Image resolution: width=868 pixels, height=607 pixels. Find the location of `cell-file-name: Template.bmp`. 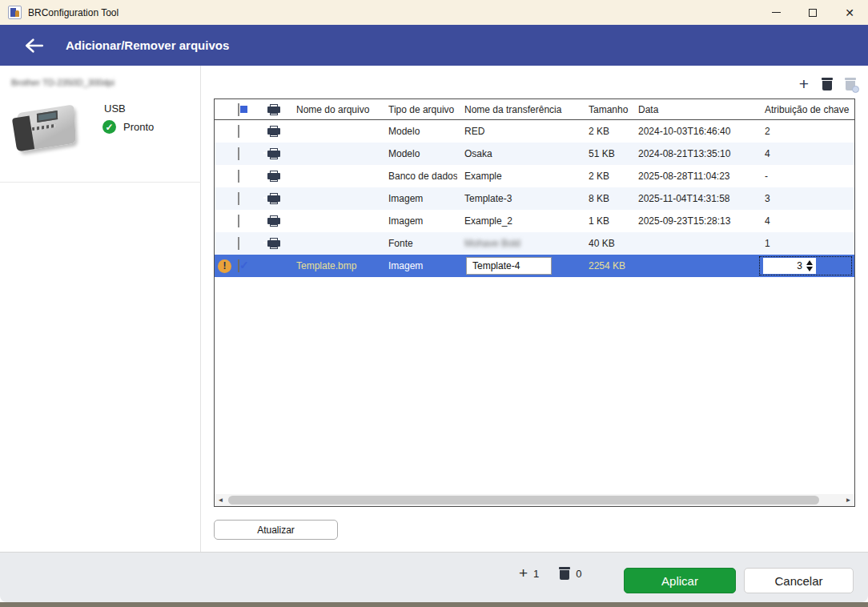

cell-file-name: Template.bmp is located at coordinates (335, 266).